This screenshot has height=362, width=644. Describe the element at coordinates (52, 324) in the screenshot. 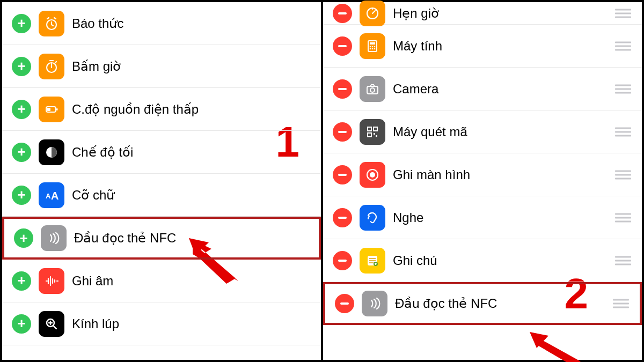

I see `magnifier-icon` at that location.